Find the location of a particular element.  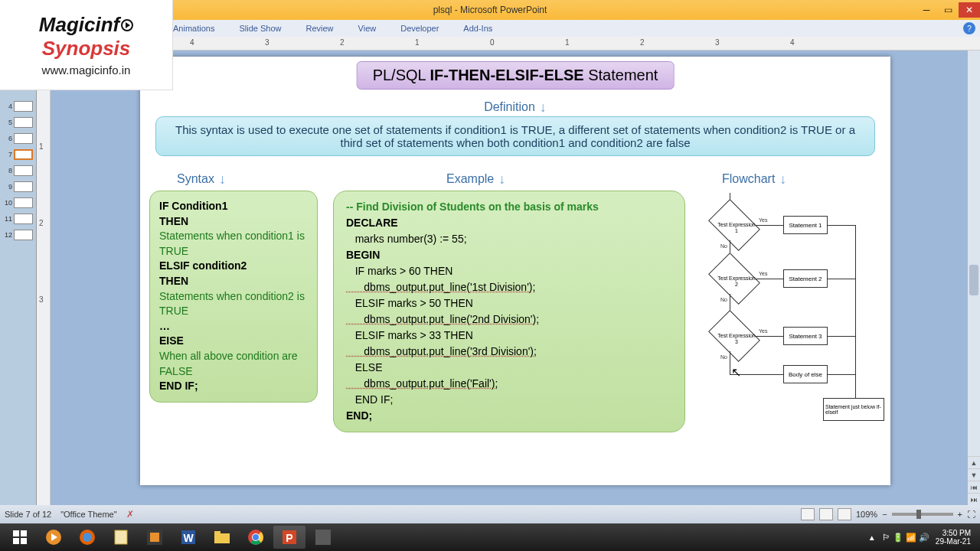

thumbnail-4: 4 is located at coordinates (18, 106).